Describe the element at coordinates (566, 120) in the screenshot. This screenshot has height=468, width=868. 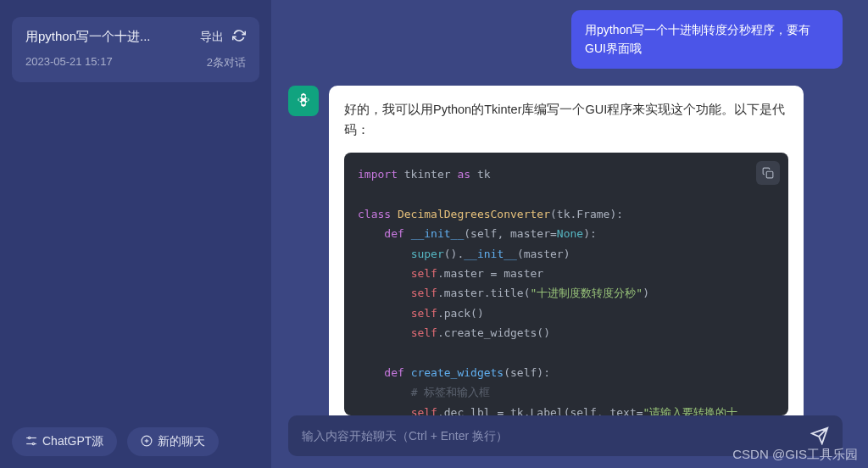
I see `assistant-intro-text: 好的，我可以用Python的Tkinter库编写一个GUI程序来实现这个功能。以…` at that location.